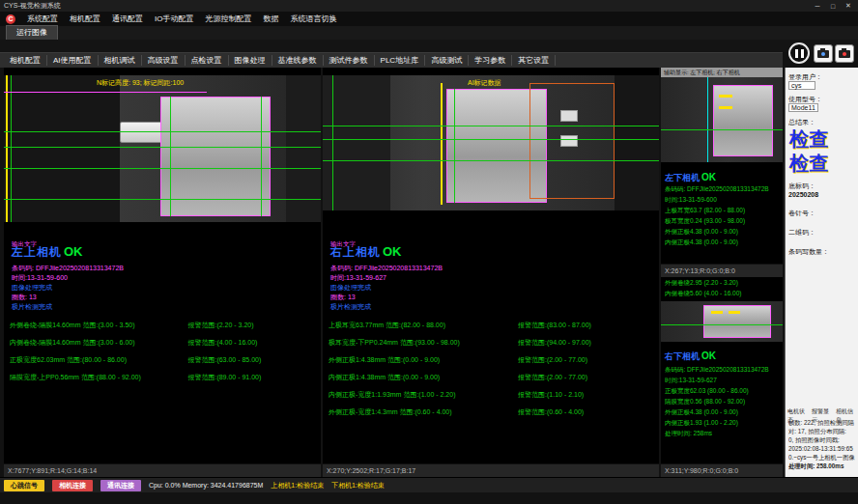 The image size is (858, 504). Describe the element at coordinates (809, 251) in the screenshot. I see `barcode-write-count-label: 条码写数量：` at that location.